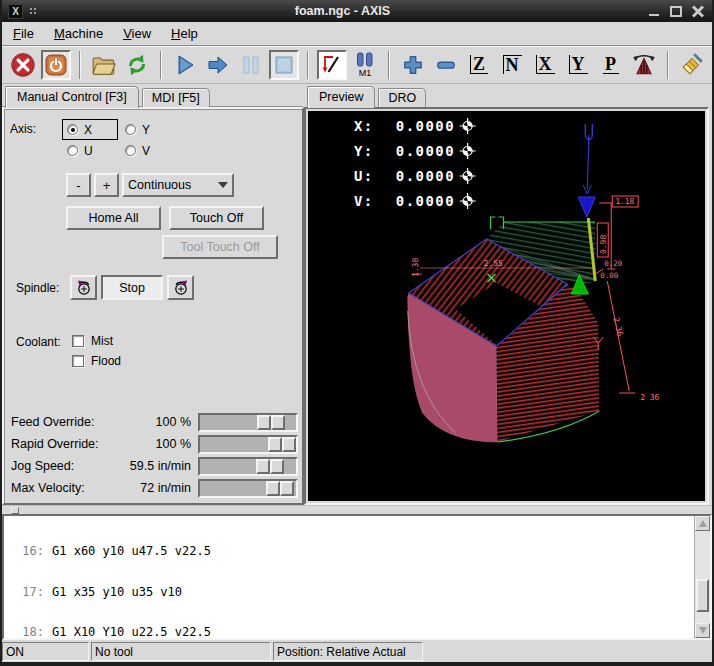 The image size is (714, 666). Describe the element at coordinates (280, 488) in the screenshot. I see `max-velocity-handle` at that location.